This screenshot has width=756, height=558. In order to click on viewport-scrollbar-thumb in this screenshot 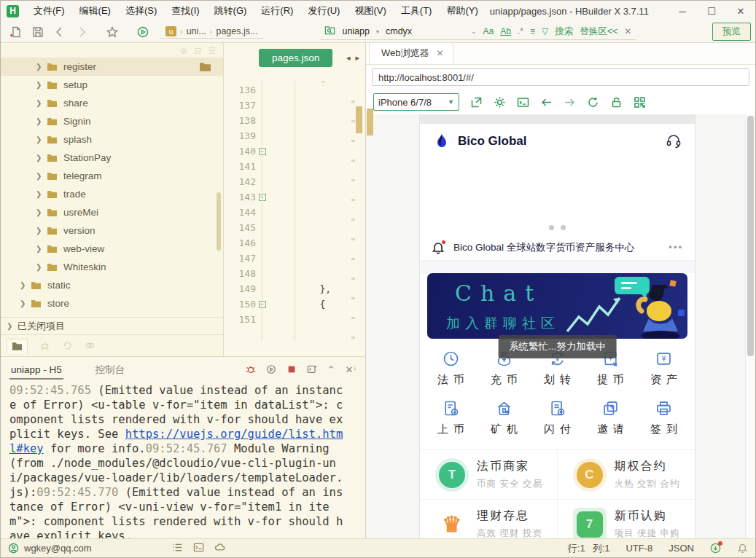, I will do `click(370, 122)`.